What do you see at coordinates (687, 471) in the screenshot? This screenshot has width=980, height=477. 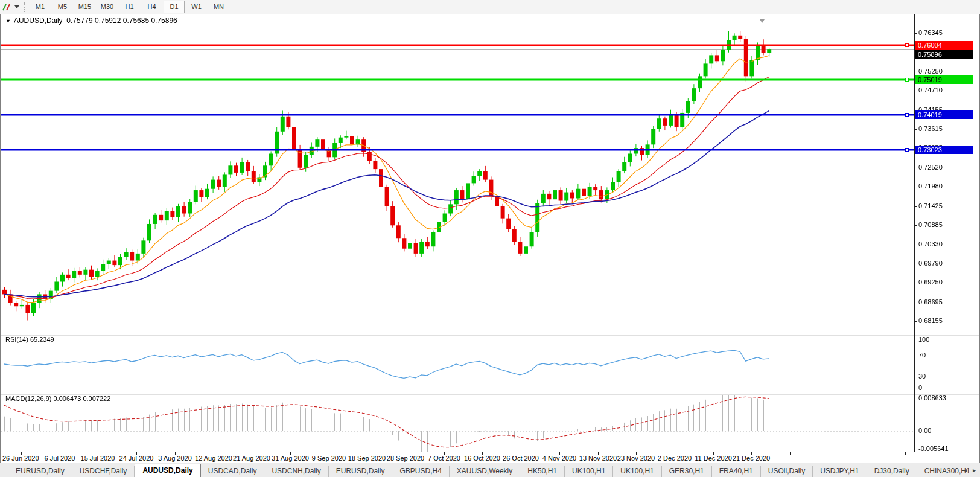 I see `chart-tab-ger30-h1: GER30,H1` at bounding box center [687, 471].